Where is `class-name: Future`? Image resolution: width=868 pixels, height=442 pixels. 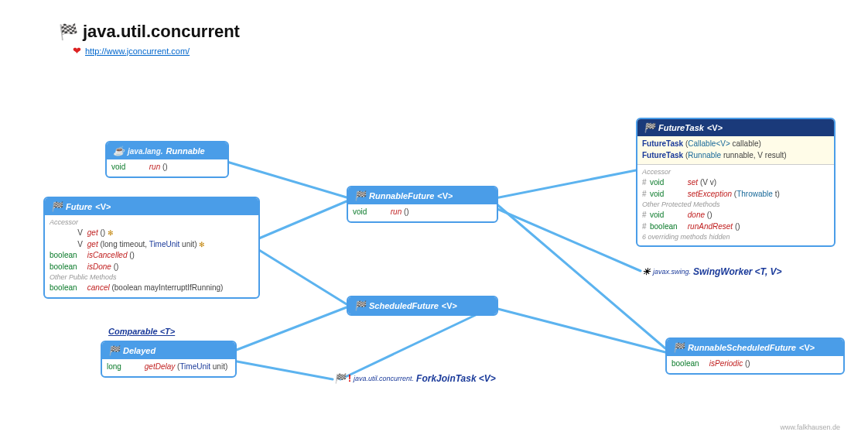 class-name: Future is located at coordinates (79, 207).